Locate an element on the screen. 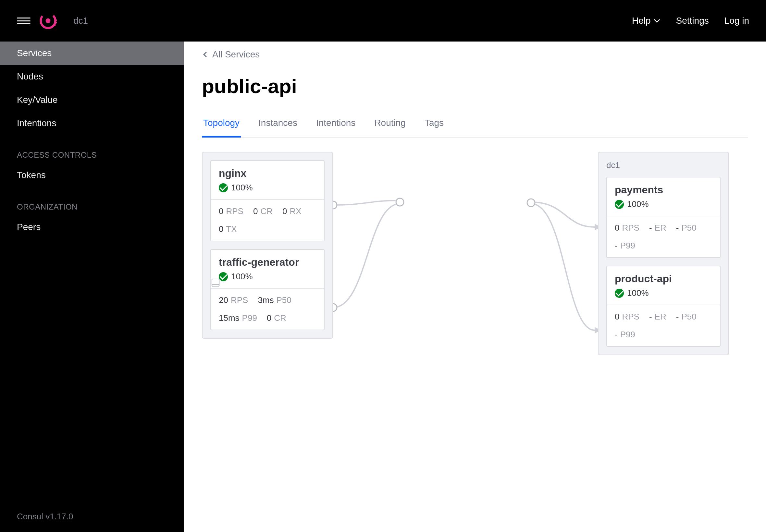 This screenshot has height=532, width=766. tab-instances: Instances is located at coordinates (278, 128).